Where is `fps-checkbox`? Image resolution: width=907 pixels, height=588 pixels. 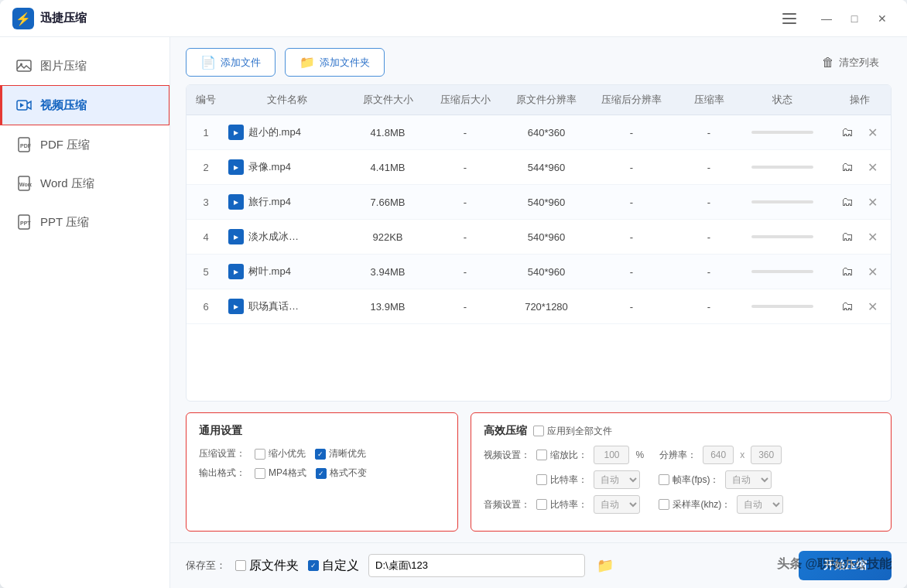 fps-checkbox is located at coordinates (664, 480).